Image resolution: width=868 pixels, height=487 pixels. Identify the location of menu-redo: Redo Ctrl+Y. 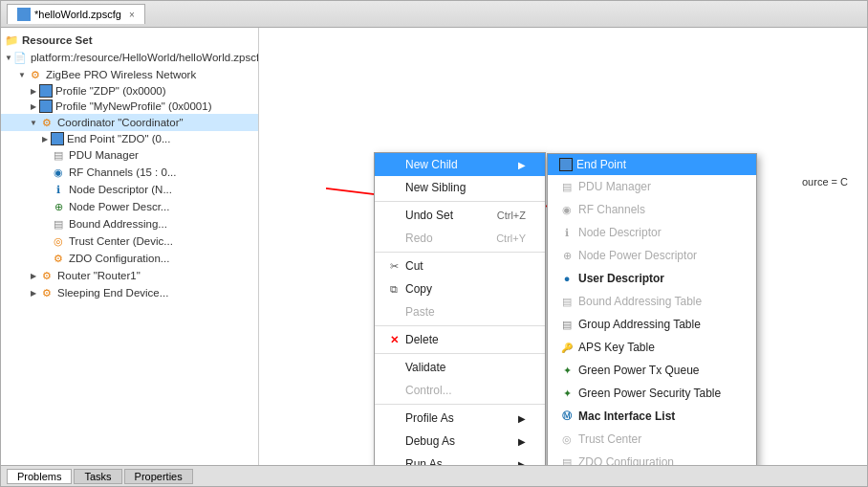
(460, 238).